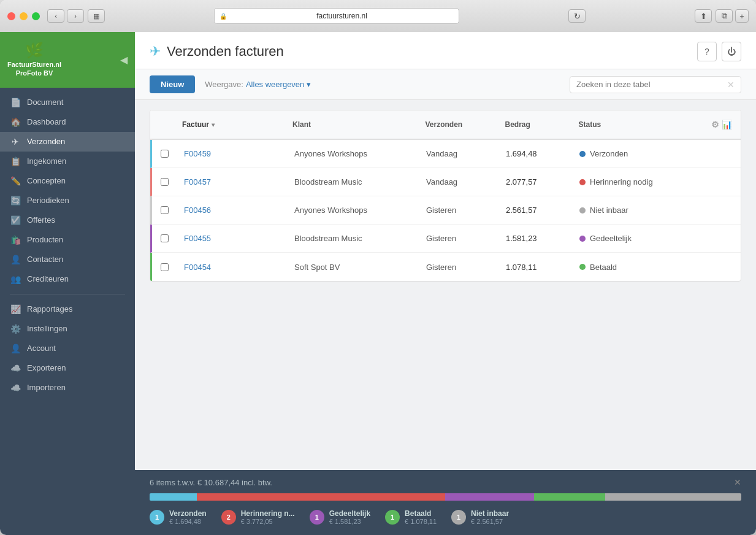 Image resolution: width=756 pixels, height=535 pixels. Describe the element at coordinates (570, 497) in the screenshot. I see `pb-betaald` at that location.